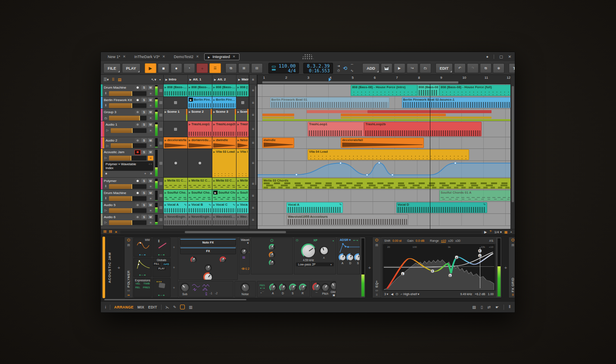  Describe the element at coordinates (175, 299) in the screenshot. I see `device-panel-scrollbar` at that location.